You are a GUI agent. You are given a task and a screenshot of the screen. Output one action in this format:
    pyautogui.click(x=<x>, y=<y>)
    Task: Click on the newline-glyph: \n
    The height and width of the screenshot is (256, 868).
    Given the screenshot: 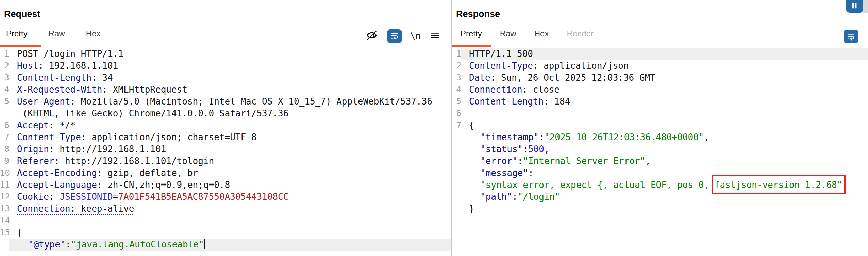 What is the action you would take?
    pyautogui.click(x=416, y=36)
    